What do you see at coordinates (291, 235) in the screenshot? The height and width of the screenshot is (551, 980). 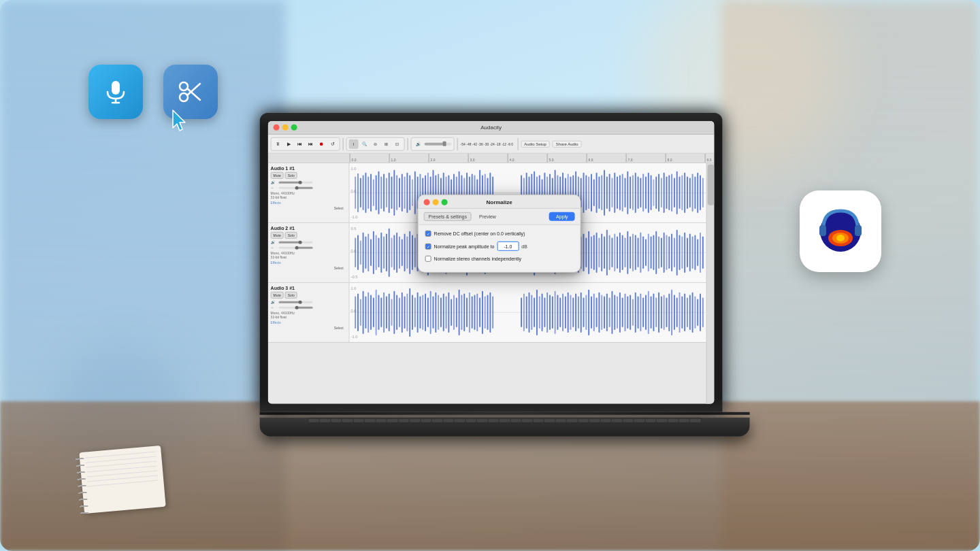 I see `track-2-solo: Solo` at bounding box center [291, 235].